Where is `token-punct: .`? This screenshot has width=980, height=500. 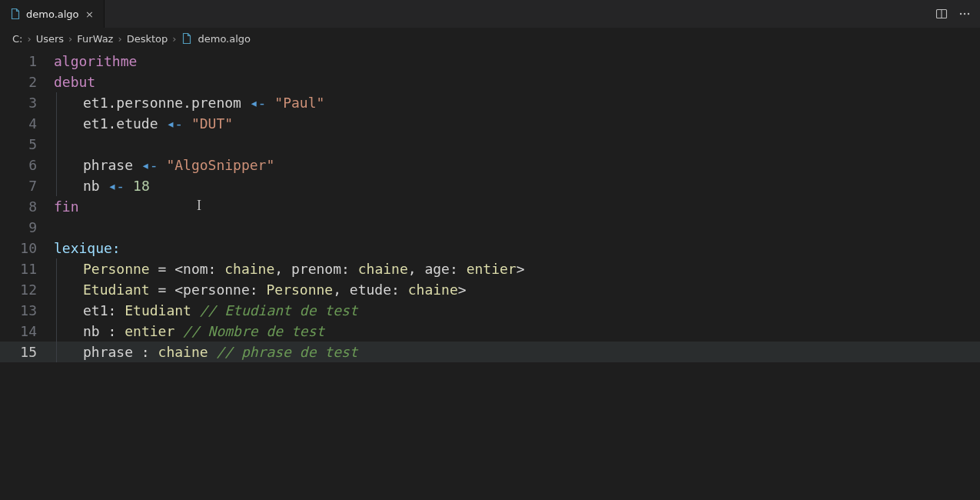 token-punct: . is located at coordinates (112, 123).